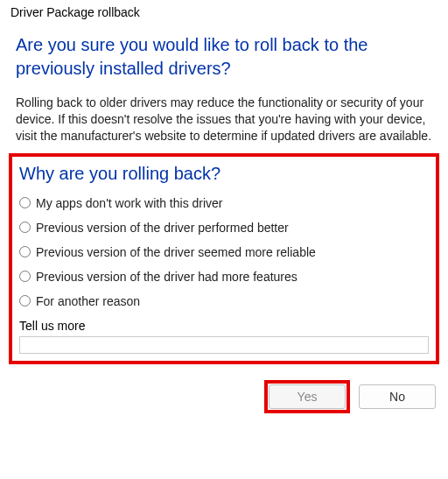  What do you see at coordinates (163, 228) in the screenshot?
I see `reason-label: Previous version of the driver performed…` at bounding box center [163, 228].